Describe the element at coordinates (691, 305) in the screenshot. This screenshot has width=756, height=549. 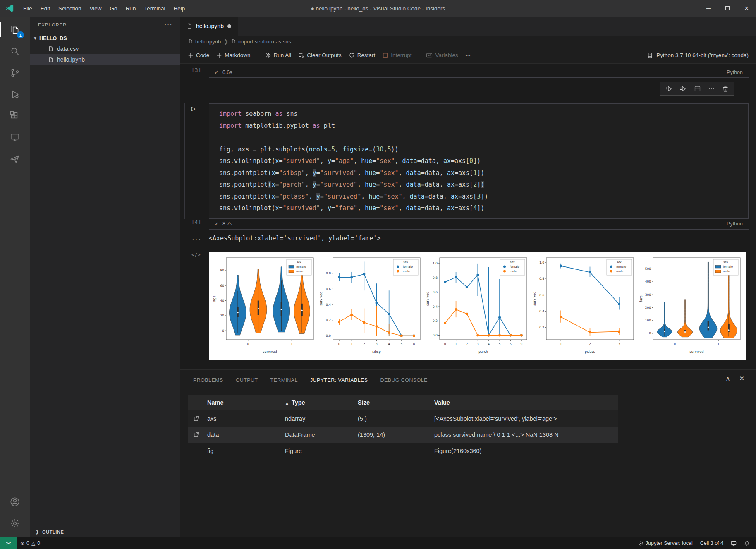
I see `subplot-svg-5: 010020030040050001survivedfaresexfemalem…` at that location.